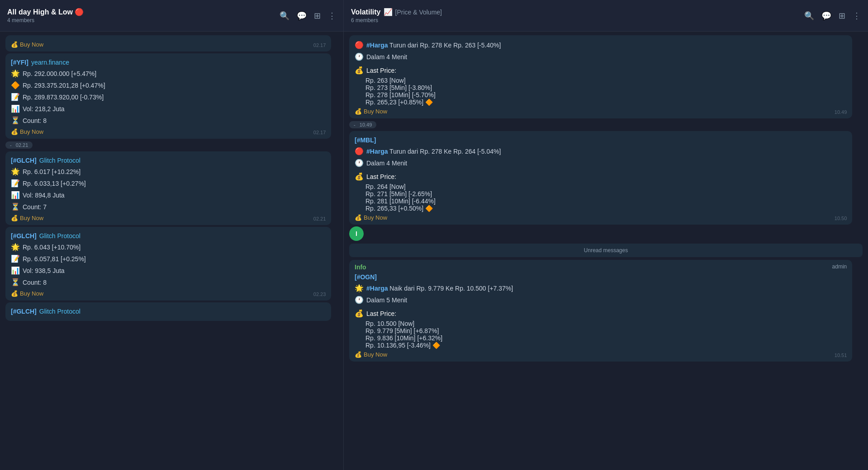  I want to click on chart-icon-2: 📊, so click(15, 195).